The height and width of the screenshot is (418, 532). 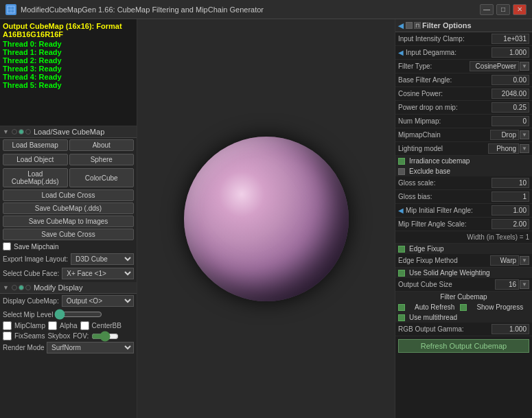 What do you see at coordinates (464, 161) in the screenshot?
I see `irradiance-cubemap-row: Irradiance cubemap` at bounding box center [464, 161].